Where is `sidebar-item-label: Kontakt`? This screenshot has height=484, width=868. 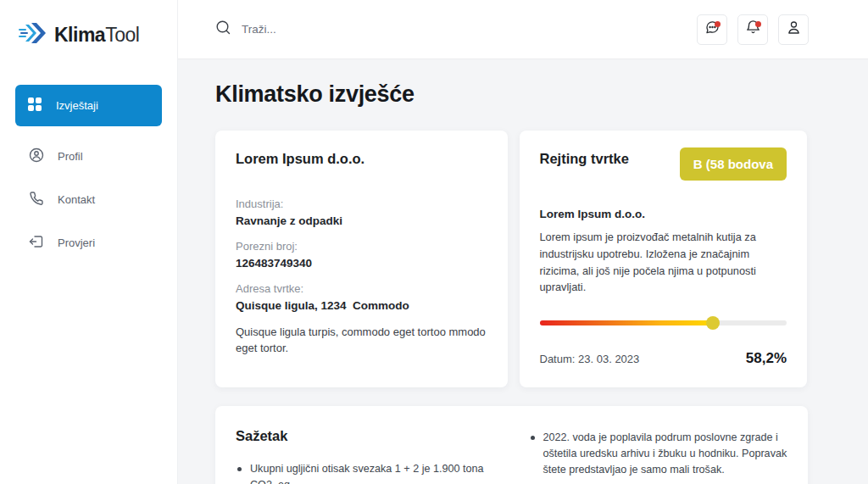 sidebar-item-label: Kontakt is located at coordinates (76, 200).